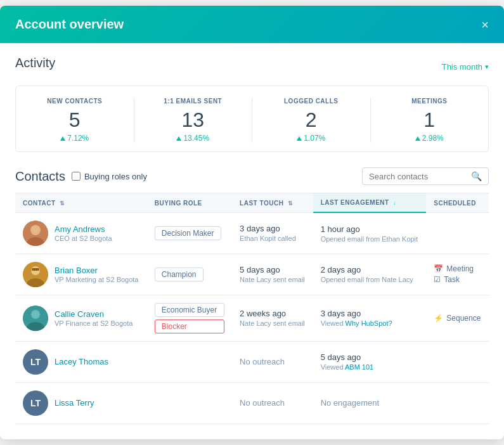  Describe the element at coordinates (190, 318) in the screenshot. I see `buying-role-callie: Economic Buyer Blocker` at that location.